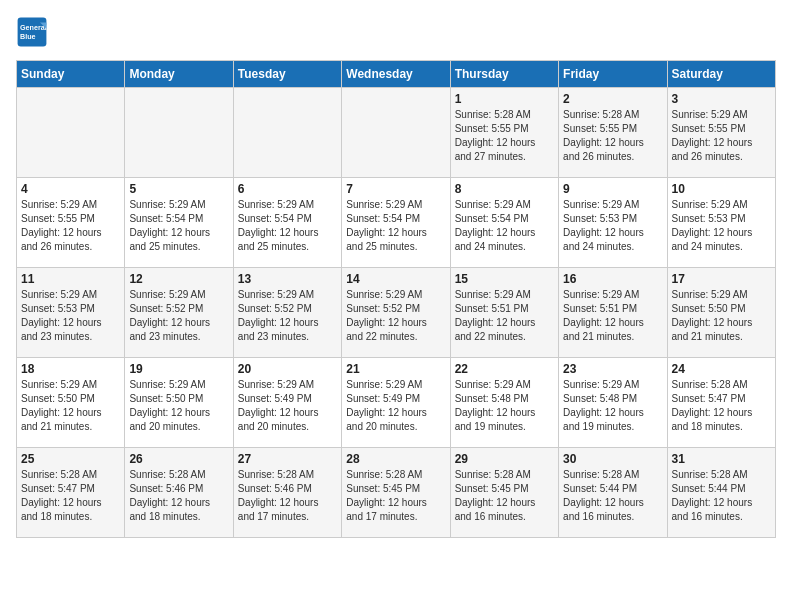  I want to click on calendar-cell: 18Sunrise: 5:29 AMSunset: 5:50 PMDayligh…, so click(71, 403).